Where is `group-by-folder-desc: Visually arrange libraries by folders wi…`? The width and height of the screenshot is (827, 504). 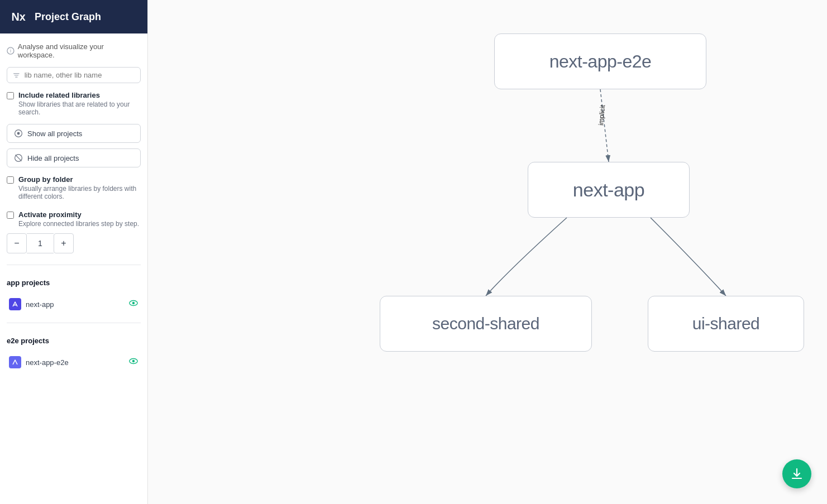
group-by-folder-desc: Visually arrange libraries by folders wi… is located at coordinates (79, 193).